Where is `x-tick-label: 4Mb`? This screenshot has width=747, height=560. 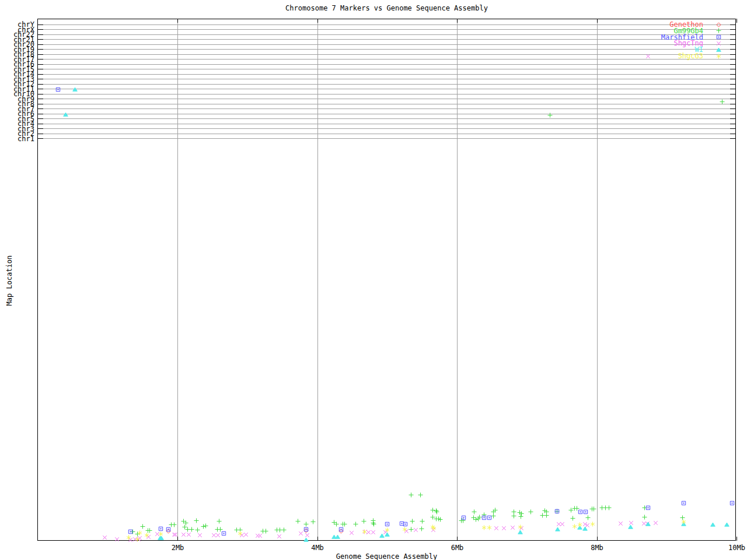
x-tick-label: 4Mb is located at coordinates (317, 548).